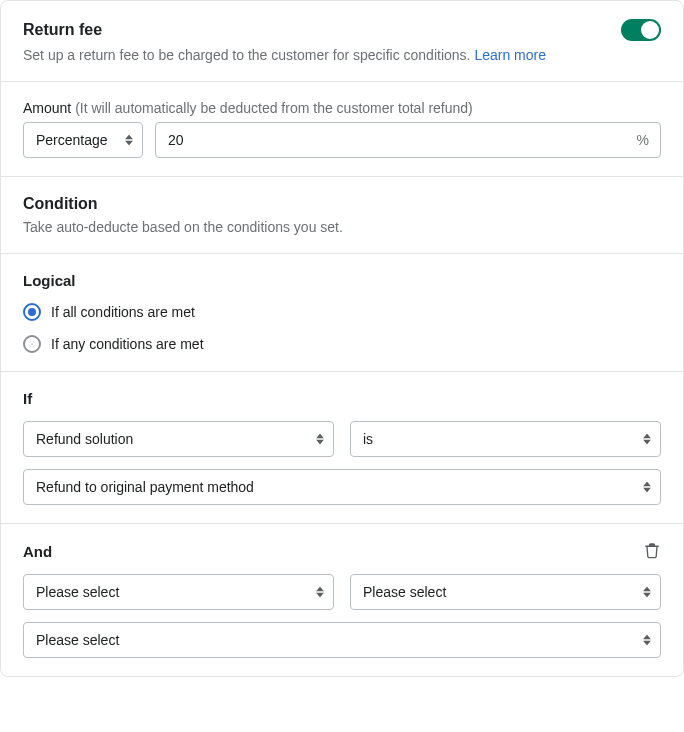 This screenshot has height=732, width=684. Describe the element at coordinates (123, 312) in the screenshot. I see `radio-all-label: If all conditions are met` at that location.